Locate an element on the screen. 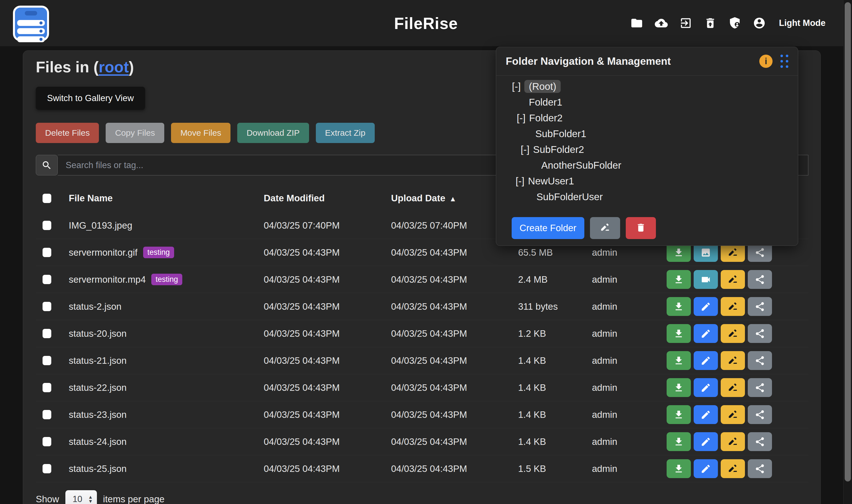  file-size: 2.4 MB is located at coordinates (555, 280).